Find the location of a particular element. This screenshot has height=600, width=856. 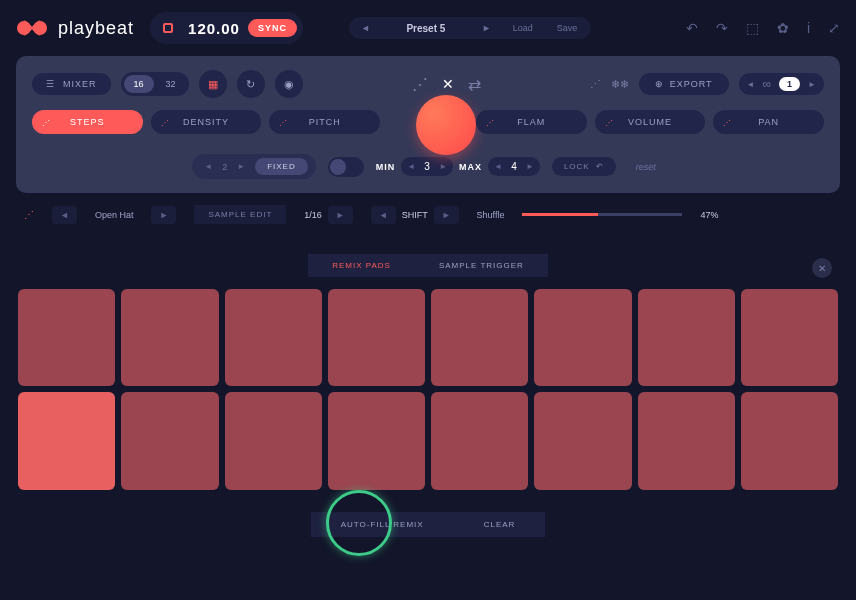

fixed-prev-icon: ◄ is located at coordinates (208, 166).